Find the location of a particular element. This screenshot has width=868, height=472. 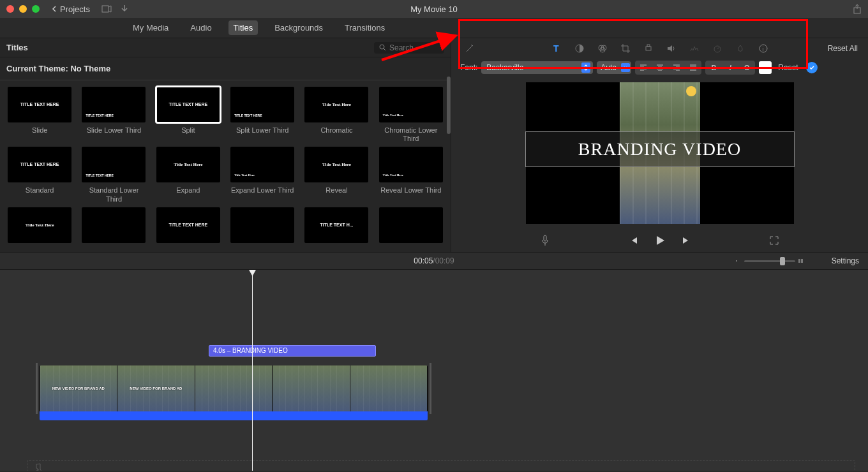

color-balance-icon is located at coordinates (580, 48).